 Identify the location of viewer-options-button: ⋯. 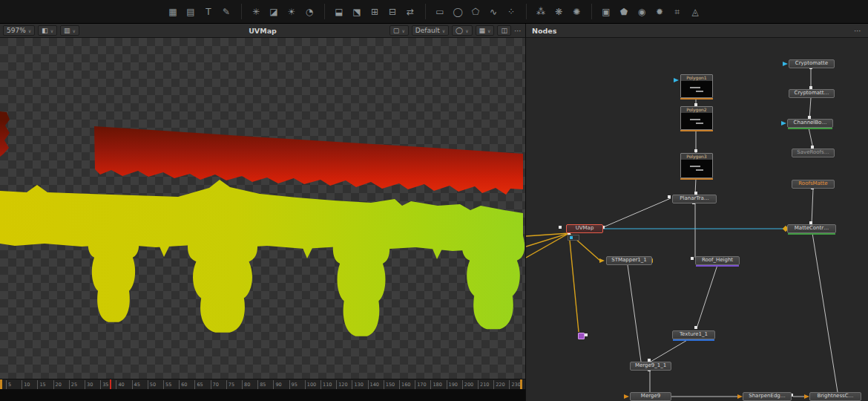
(518, 31).